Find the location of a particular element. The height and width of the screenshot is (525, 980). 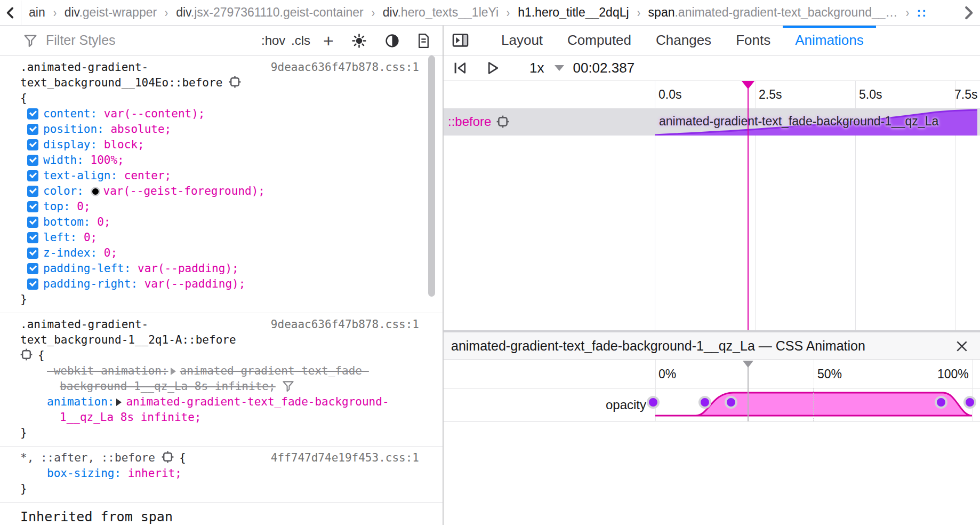

styles-toolbar: :hov .cls + is located at coordinates (221, 41).